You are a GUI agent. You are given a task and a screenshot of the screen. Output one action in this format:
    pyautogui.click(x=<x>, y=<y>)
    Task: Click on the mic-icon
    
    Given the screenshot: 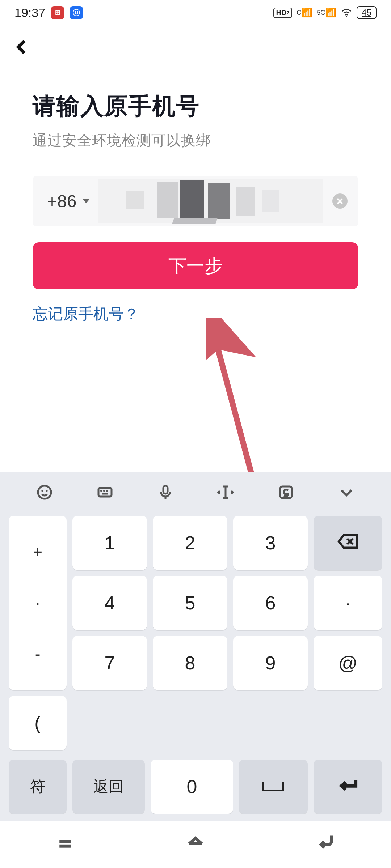 What is the action you would take?
    pyautogui.click(x=165, y=492)
    